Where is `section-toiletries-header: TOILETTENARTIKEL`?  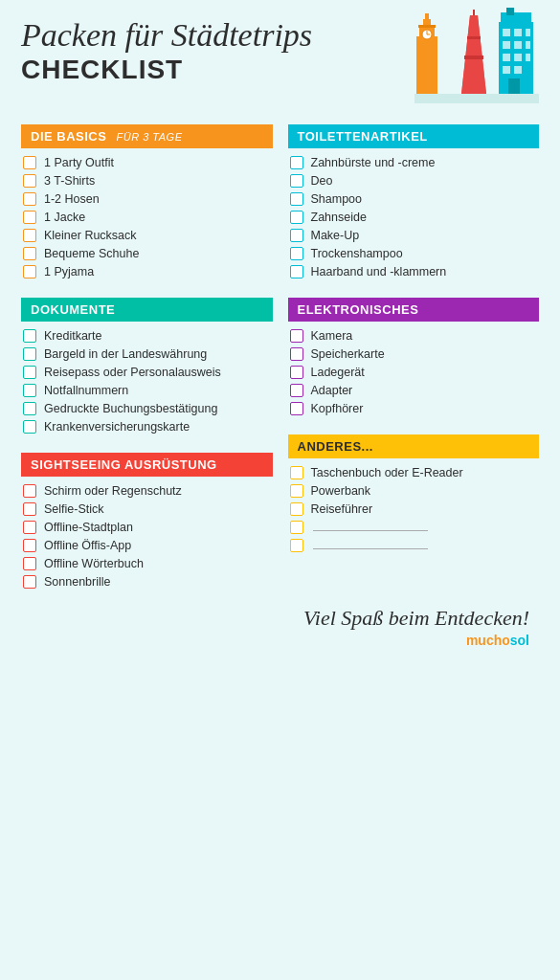 section-toiletries-header: TOILETTENARTIKEL is located at coordinates (414, 136).